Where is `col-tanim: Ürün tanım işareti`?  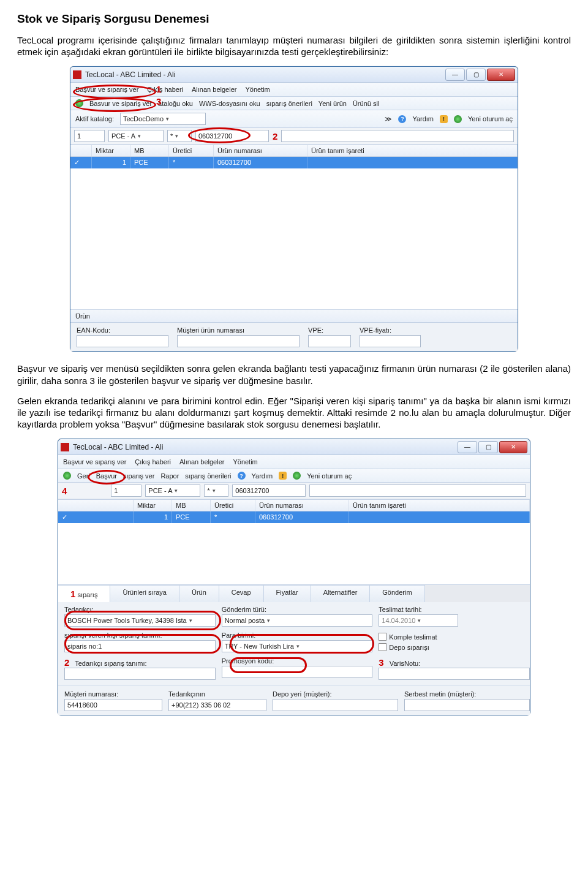 col-tanim: Ürün tanım işareti is located at coordinates (440, 505).